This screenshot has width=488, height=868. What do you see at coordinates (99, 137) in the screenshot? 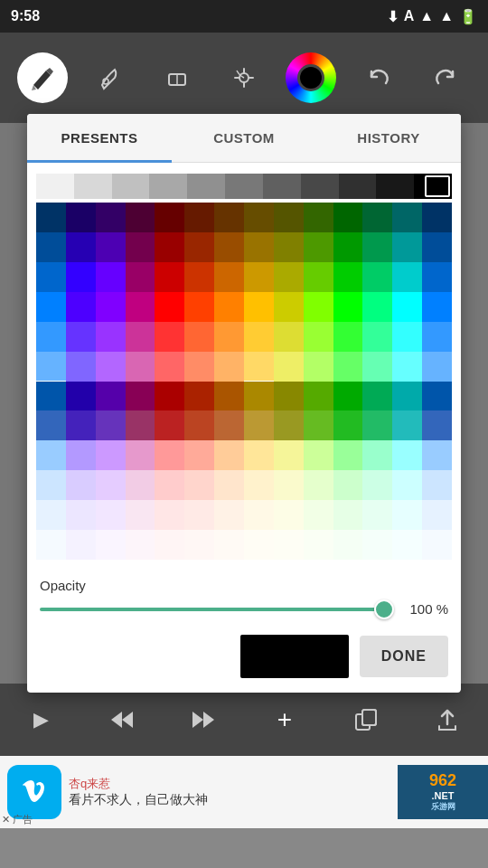
I see `tab-presents: PRESENTS` at bounding box center [99, 137].